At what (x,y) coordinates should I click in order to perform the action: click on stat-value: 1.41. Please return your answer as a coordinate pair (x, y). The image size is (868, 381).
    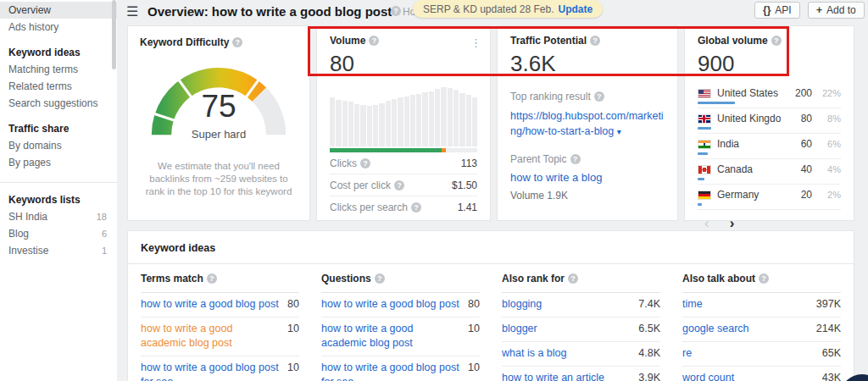
    Looking at the image, I should click on (468, 207).